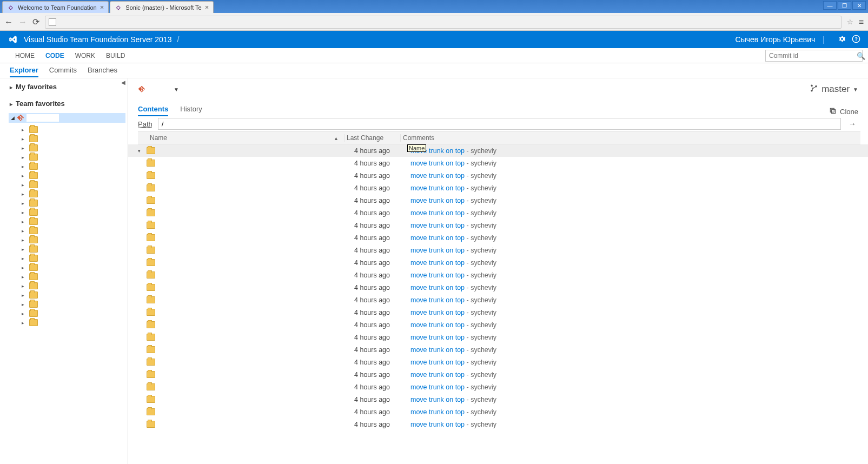 Image resolution: width=868 pixels, height=464 pixels. Describe the element at coordinates (500, 124) in the screenshot. I see `path-input` at that location.